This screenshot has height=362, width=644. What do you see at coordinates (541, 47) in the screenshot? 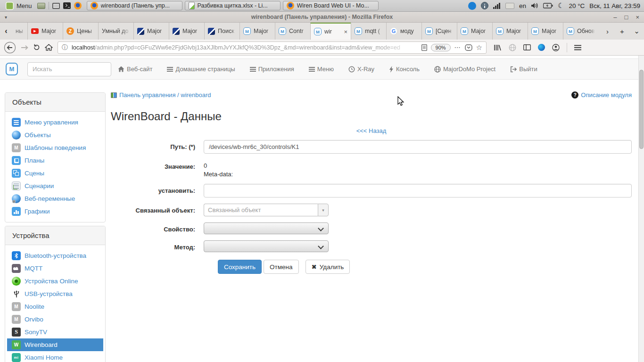
I see `extension-icon` at bounding box center [541, 47].